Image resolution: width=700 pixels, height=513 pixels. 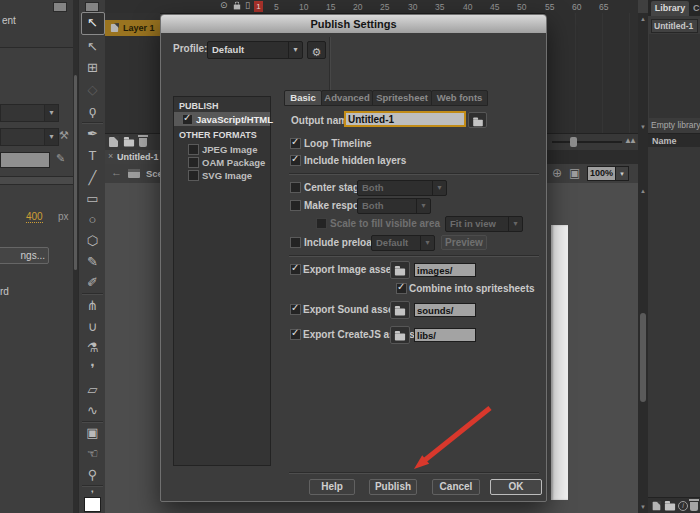 I want to click on format-row-javascript-html: JavaScript/HTML, so click(x=222, y=119).